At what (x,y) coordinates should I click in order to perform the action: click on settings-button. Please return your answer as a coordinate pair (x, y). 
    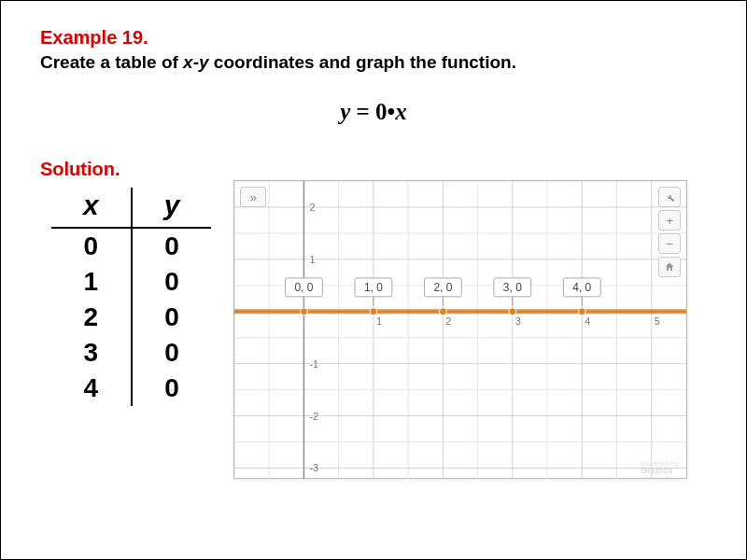
    Looking at the image, I should click on (669, 197).